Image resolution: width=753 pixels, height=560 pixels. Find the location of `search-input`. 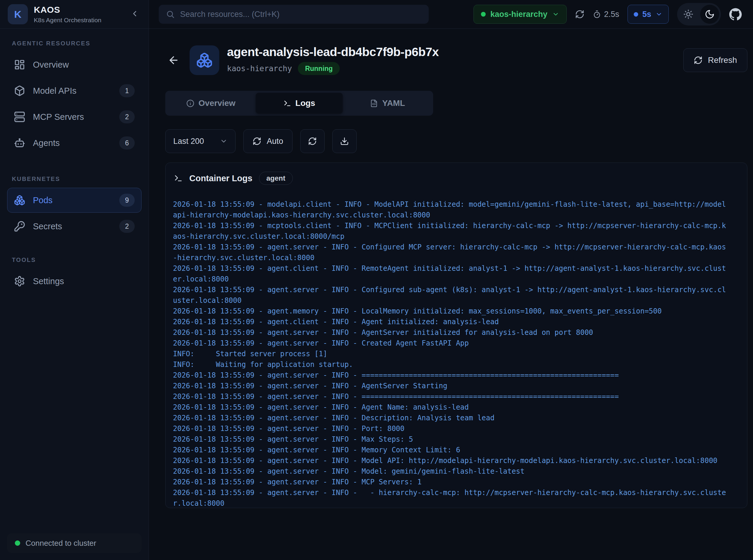

search-input is located at coordinates (301, 14).